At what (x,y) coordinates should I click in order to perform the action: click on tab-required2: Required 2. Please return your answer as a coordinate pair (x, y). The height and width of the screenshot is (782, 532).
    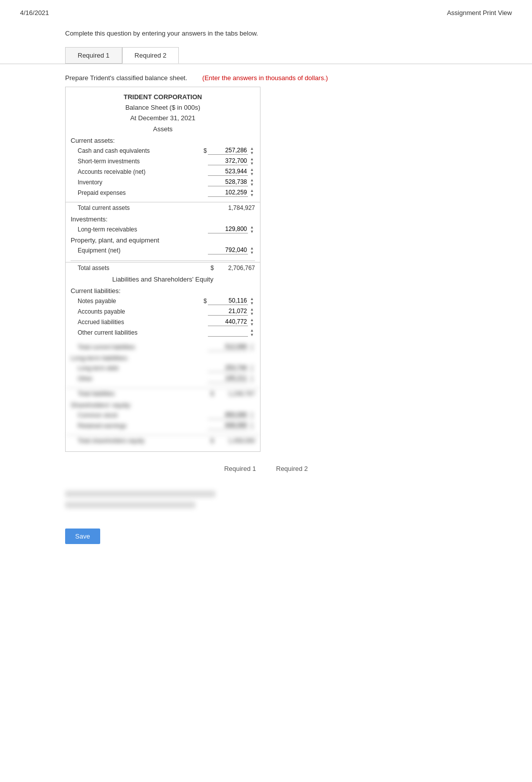
    Looking at the image, I should click on (151, 55).